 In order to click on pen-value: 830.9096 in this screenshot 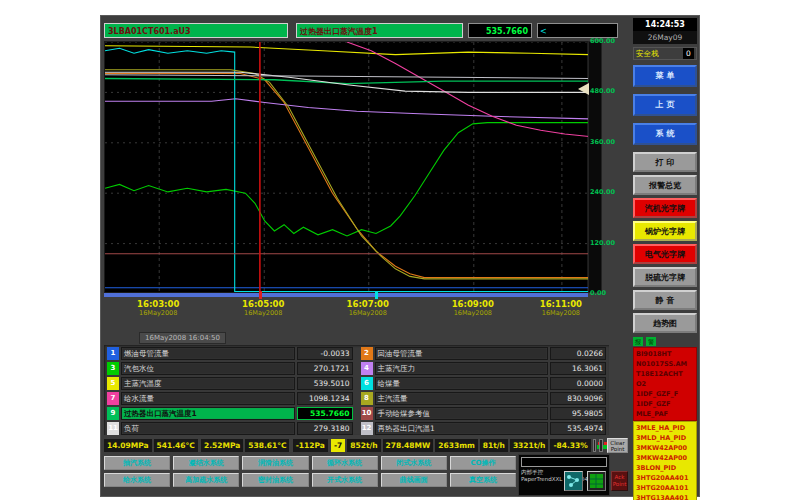, I will do `click(578, 398)`.